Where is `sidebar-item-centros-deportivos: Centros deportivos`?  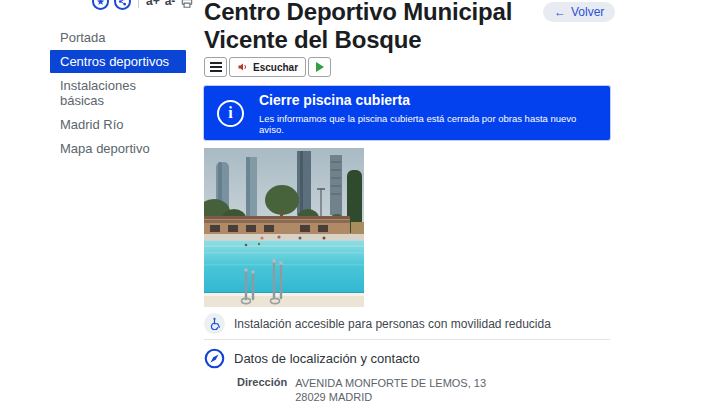 sidebar-item-centros-deportivos: Centros deportivos is located at coordinates (118, 62).